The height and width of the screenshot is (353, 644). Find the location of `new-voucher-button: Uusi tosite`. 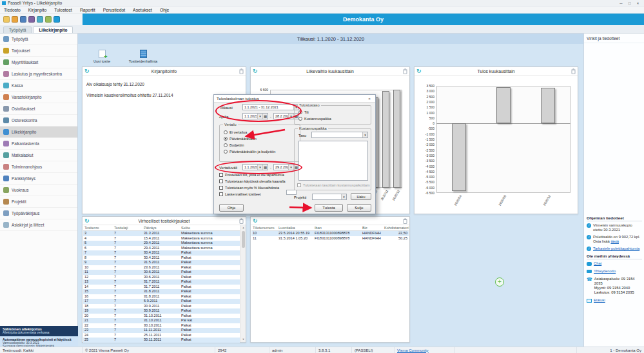

new-voucher-button: Uusi tosite is located at coordinates (102, 56).